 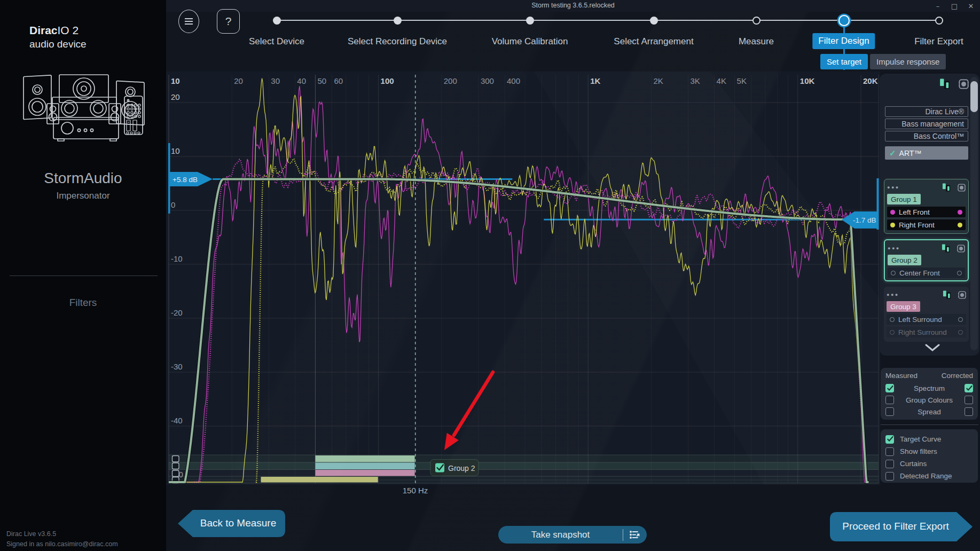 What do you see at coordinates (890, 464) in the screenshot?
I see `curtains-checkbox` at bounding box center [890, 464].